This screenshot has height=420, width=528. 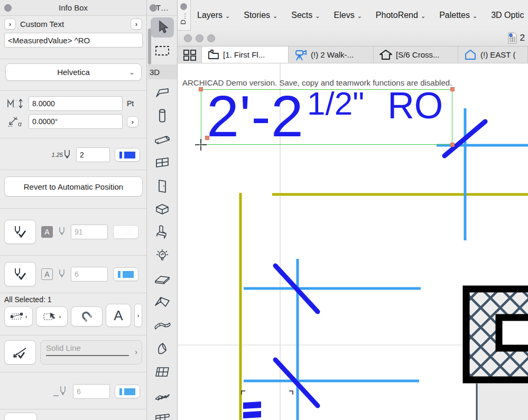 What do you see at coordinates (353, 55) in the screenshot?
I see `tab-bar: [1. First Fl... (!) 2 Walk-... [S/6 Cros…` at bounding box center [353, 55].